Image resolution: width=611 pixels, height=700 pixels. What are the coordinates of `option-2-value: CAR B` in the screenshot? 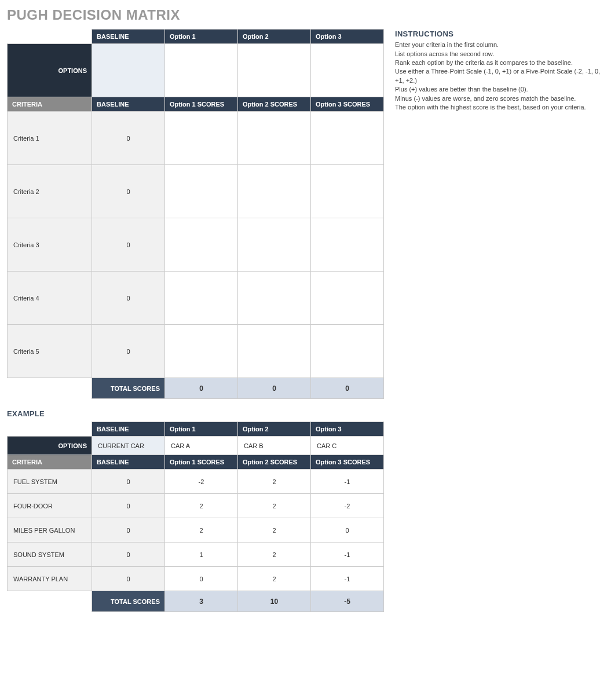 It's located at (275, 446).